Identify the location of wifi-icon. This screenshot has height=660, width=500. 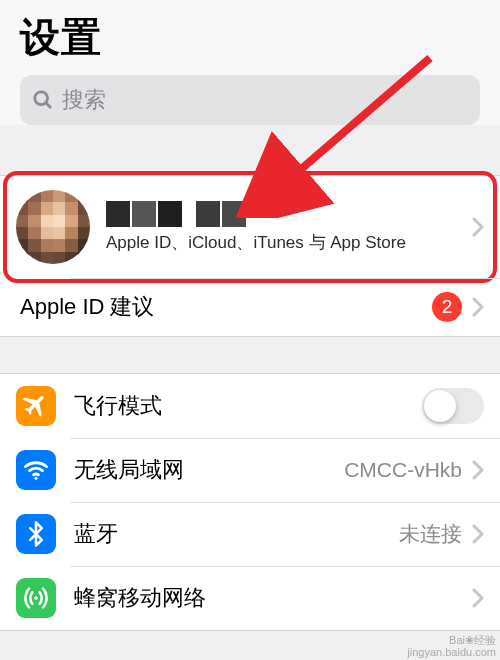
(36, 470).